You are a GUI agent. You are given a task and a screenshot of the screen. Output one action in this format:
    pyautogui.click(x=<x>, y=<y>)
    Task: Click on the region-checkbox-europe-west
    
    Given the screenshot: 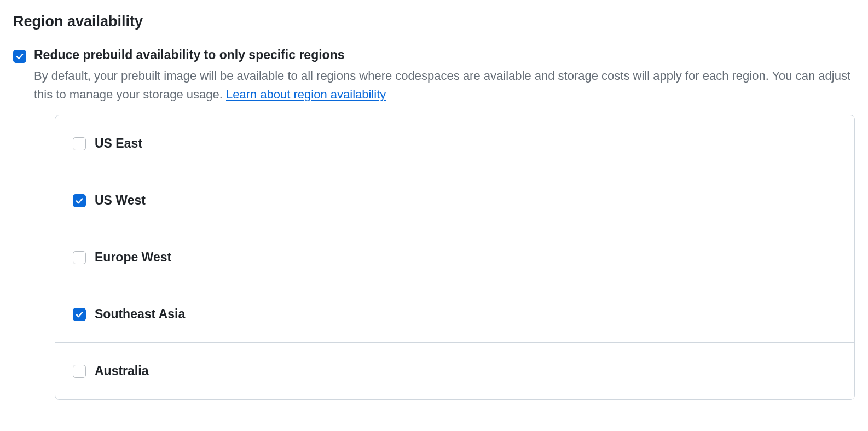 What is the action you would take?
    pyautogui.click(x=79, y=258)
    